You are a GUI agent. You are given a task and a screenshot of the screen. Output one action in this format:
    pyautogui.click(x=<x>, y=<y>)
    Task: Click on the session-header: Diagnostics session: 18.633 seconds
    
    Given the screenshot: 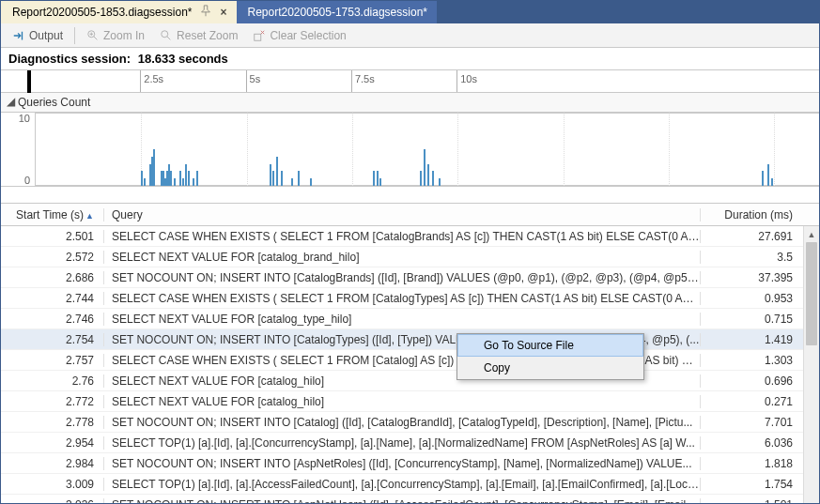 What is the action you would take?
    pyautogui.click(x=410, y=59)
    